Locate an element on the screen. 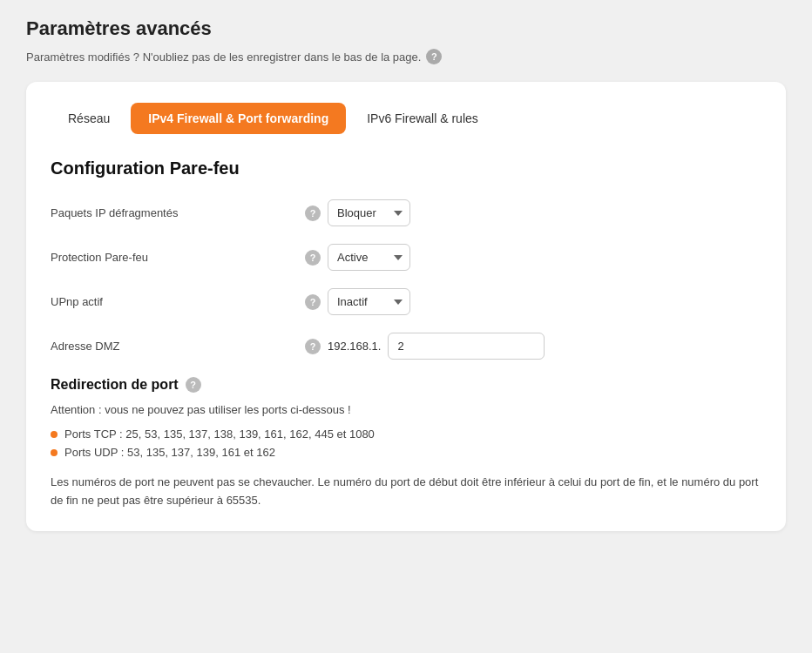 The height and width of the screenshot is (653, 812). upnp-help-icon: ? is located at coordinates (313, 302).